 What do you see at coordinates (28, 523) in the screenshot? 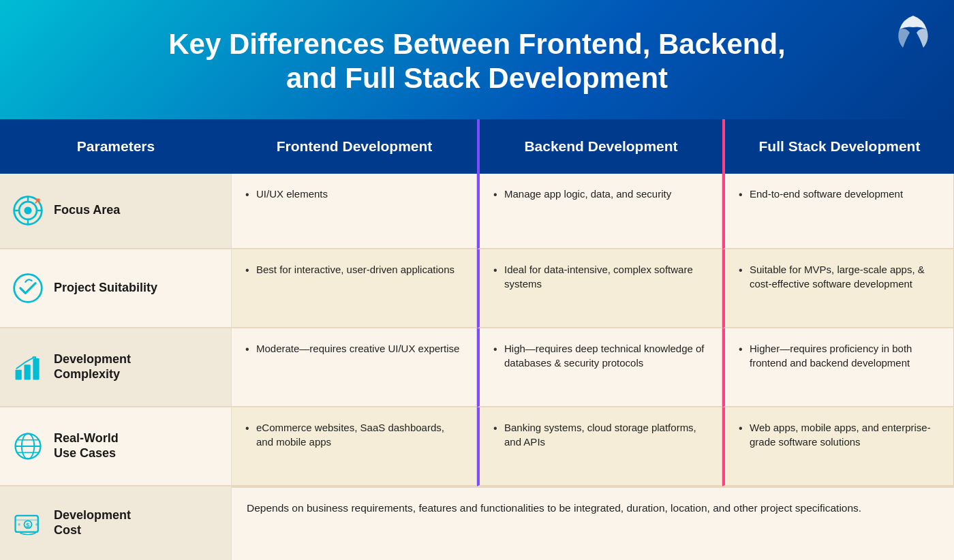
I see `money-icon: $` at bounding box center [28, 523].